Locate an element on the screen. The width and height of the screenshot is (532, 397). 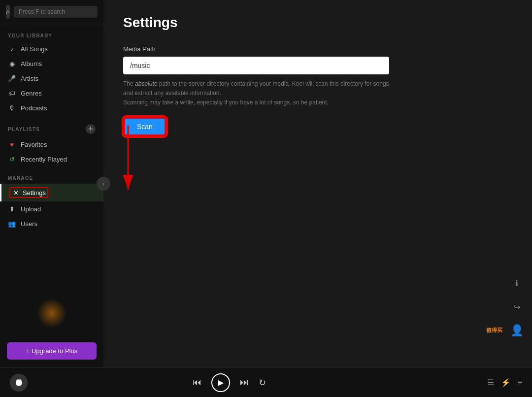
help-text: The absolute path to the server director… is located at coordinates (256, 94).